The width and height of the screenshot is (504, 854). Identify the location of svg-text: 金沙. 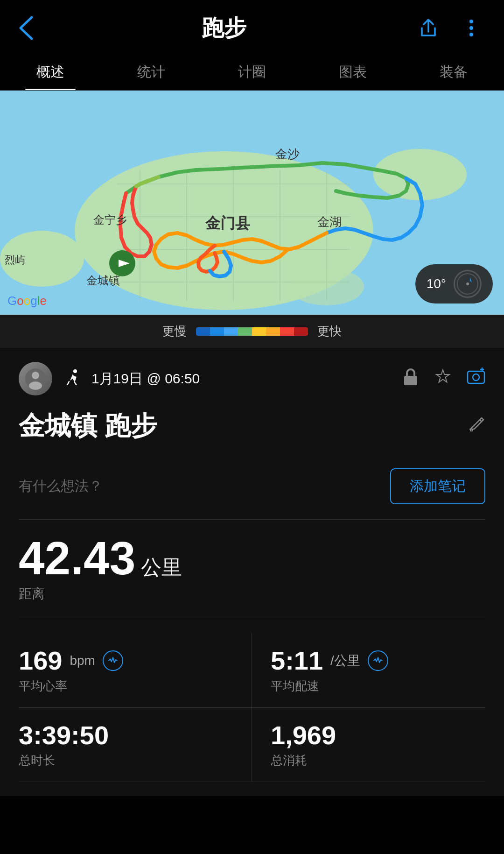
(287, 154).